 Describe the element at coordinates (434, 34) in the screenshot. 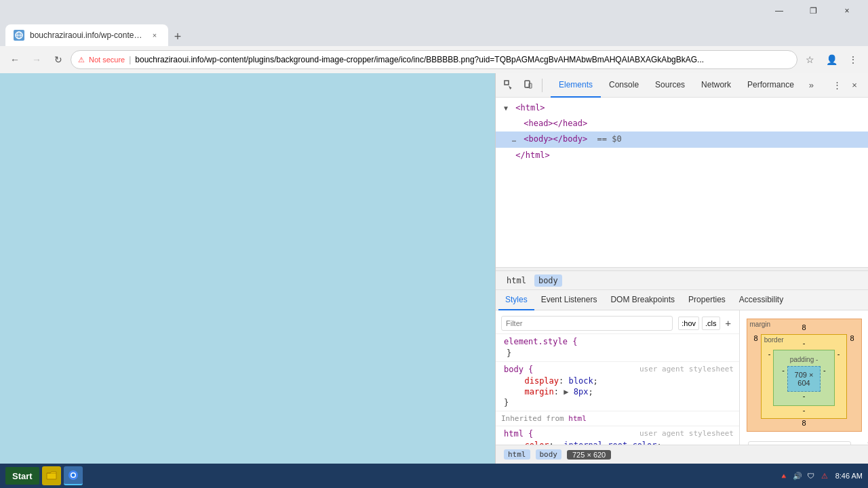

I see `tab-bar: bouchraziraoui.info/wp-content/plugi... …` at that location.